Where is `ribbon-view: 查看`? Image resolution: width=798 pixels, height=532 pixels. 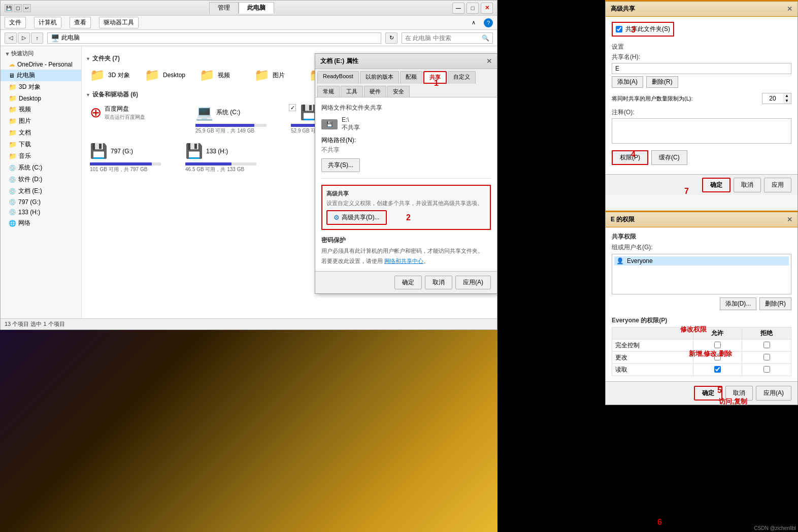
ribbon-view: 查看 is located at coordinates (80, 22).